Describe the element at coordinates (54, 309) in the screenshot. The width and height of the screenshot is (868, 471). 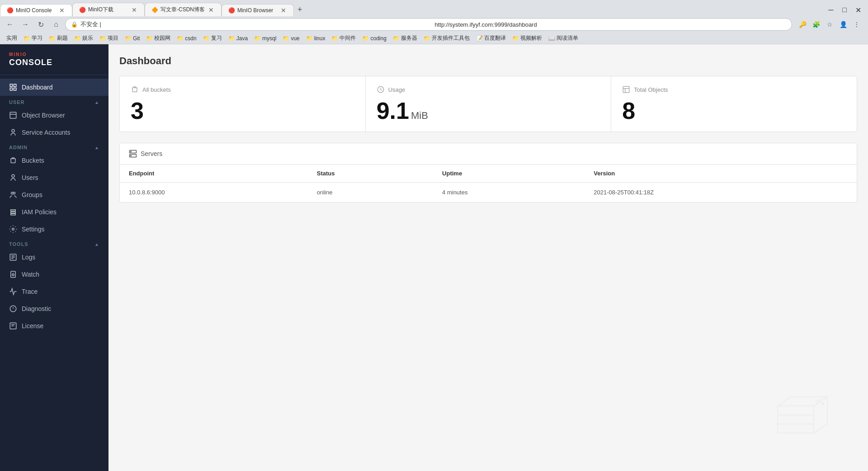
I see `sidebar-item-diagnostic: Diagnostic` at that location.